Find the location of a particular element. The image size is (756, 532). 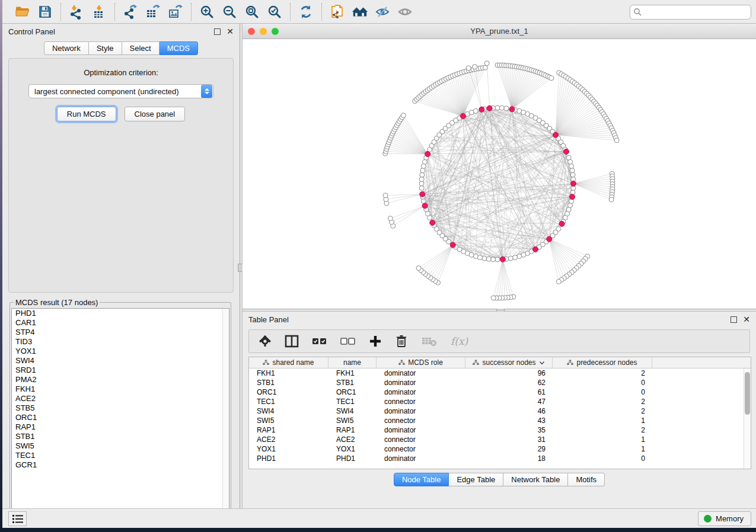

delete-column-icon is located at coordinates (401, 341).